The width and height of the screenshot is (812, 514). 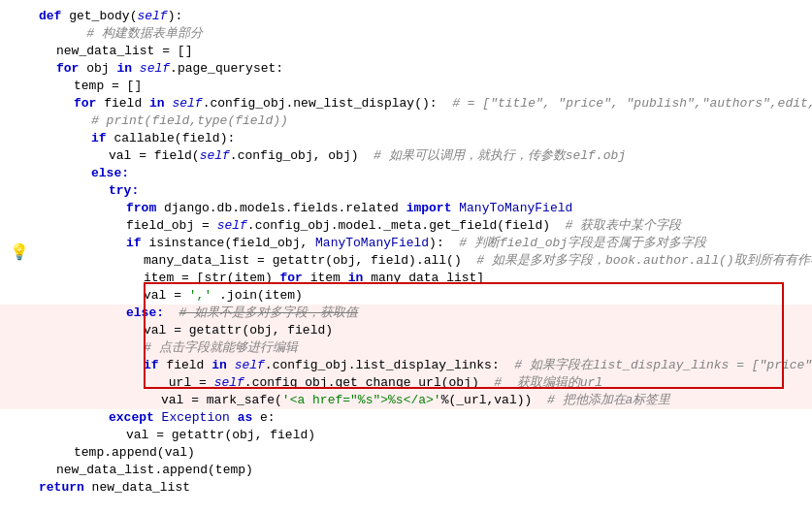 I want to click on keyword-def: def, so click(x=54, y=16).